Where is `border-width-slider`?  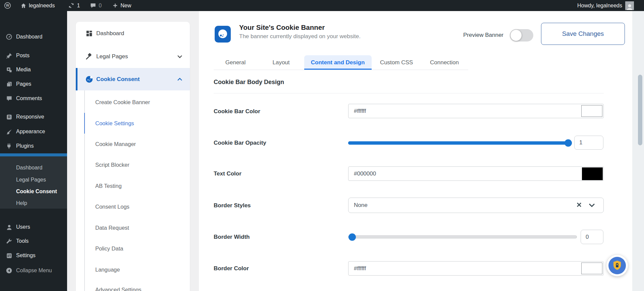
border-width-slider is located at coordinates (463, 237).